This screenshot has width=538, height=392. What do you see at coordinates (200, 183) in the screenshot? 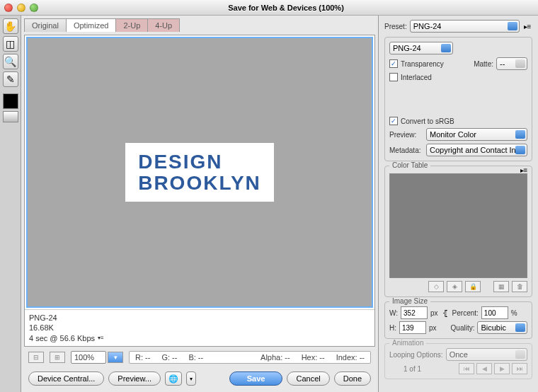
I see `logo-line2: BROOKLYN` at bounding box center [200, 183].